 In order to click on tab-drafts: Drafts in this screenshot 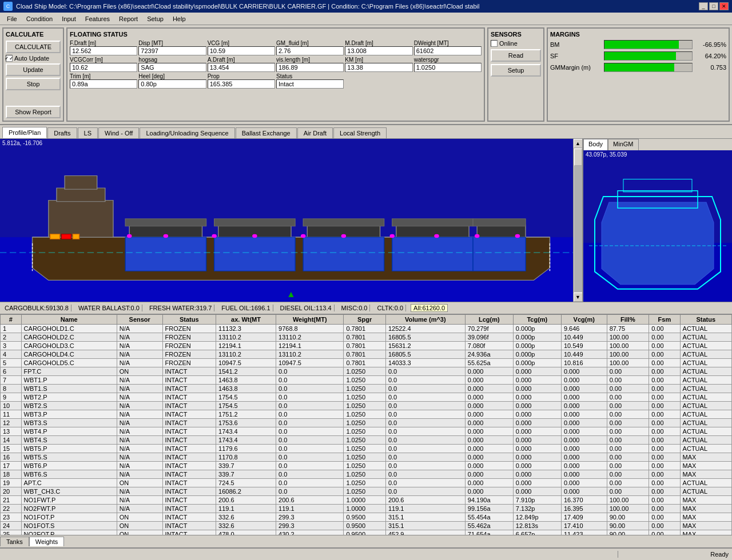, I will do `click(62, 133)`.